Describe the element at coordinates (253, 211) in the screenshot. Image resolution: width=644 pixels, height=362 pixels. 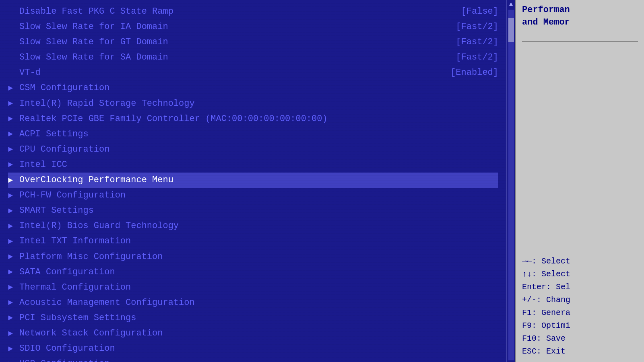
I see `bios-menu-item-13: ►SMART Settings` at that location.